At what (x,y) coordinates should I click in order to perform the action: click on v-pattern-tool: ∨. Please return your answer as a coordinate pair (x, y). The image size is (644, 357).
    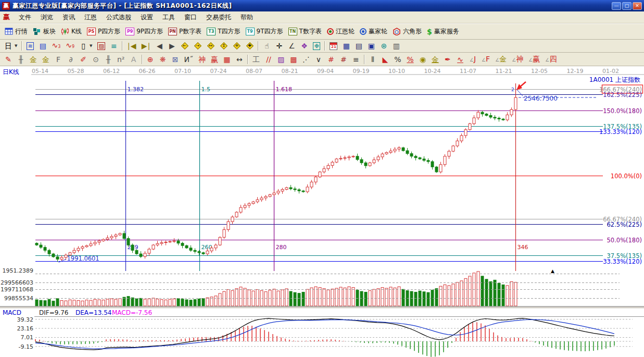
    Looking at the image, I should click on (319, 59).